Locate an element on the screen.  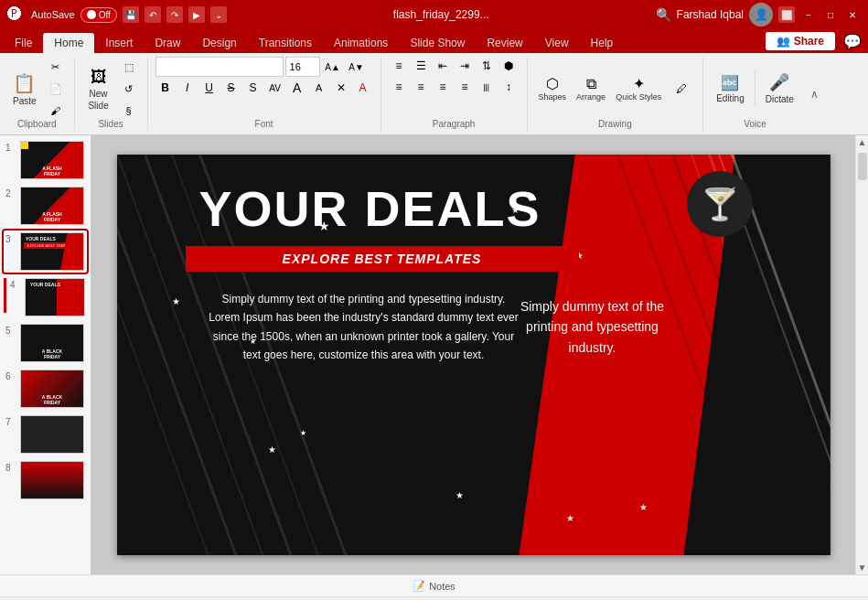
text-direction-btn: ⇅ is located at coordinates (487, 66).